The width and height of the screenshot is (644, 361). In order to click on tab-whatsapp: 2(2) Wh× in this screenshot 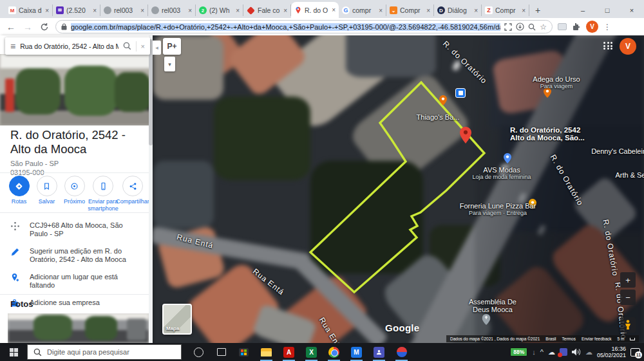, I will do `click(220, 10)`.